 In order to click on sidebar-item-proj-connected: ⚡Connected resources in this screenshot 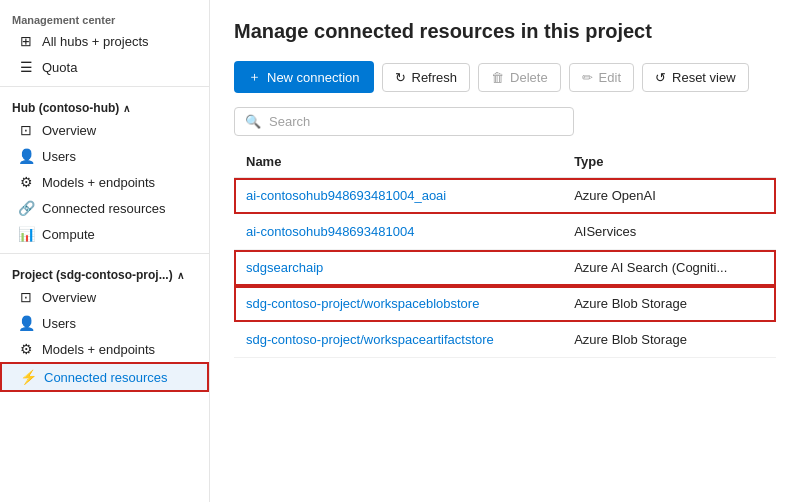, I will do `click(104, 377)`.